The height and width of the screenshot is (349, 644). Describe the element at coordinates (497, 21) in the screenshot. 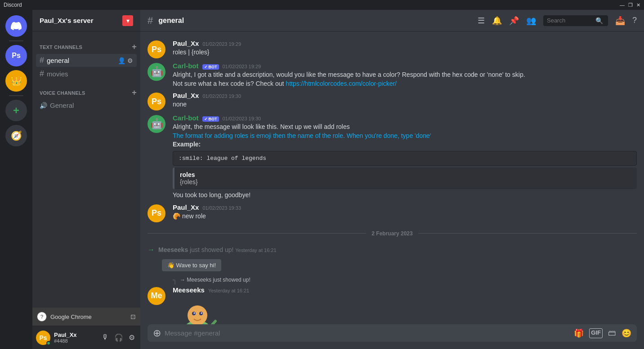

I see `notifications-icon: 🔔` at that location.